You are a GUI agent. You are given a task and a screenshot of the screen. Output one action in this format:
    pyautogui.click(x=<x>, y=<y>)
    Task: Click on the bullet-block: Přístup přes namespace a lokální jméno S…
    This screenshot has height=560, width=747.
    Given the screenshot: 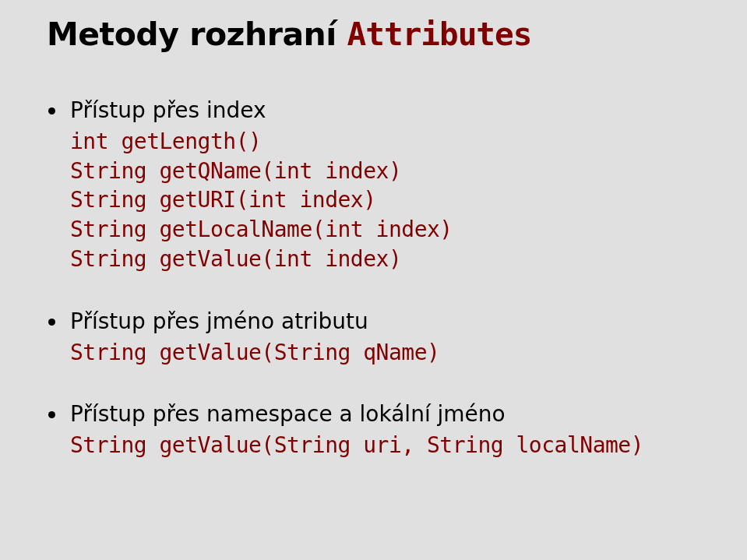 What is the action you would take?
    pyautogui.click(x=388, y=430)
    